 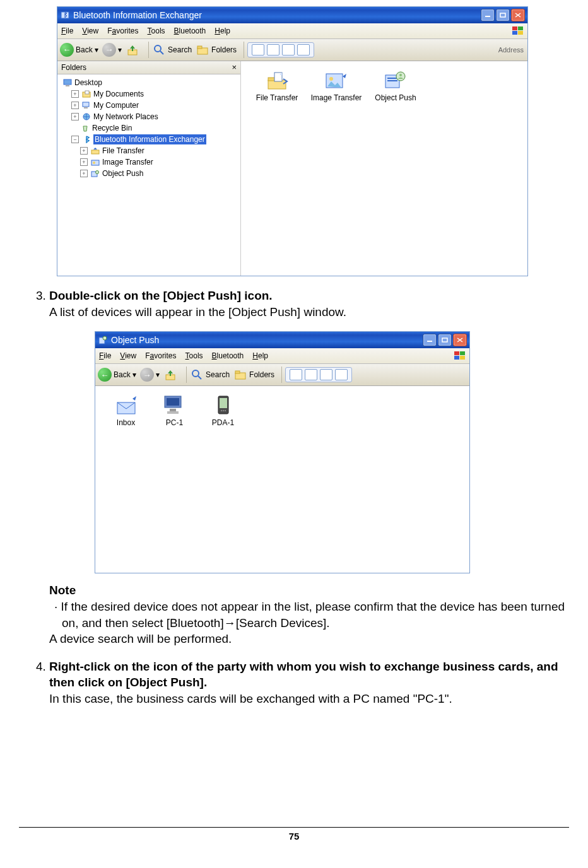 What do you see at coordinates (251, 699) in the screenshot?
I see `step-4-body: In this case, the business cards will be…` at bounding box center [251, 699].